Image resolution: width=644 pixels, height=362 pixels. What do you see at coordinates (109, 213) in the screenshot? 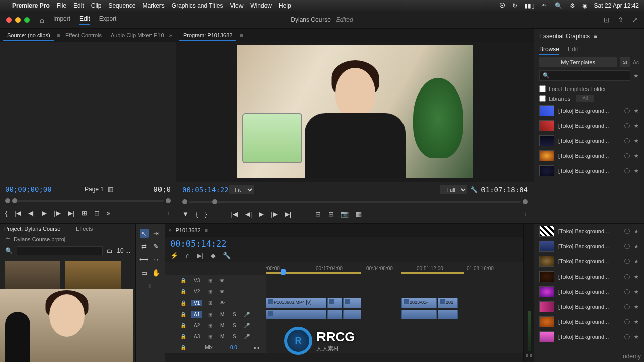
I see `more-transport-icon: »` at bounding box center [109, 213].